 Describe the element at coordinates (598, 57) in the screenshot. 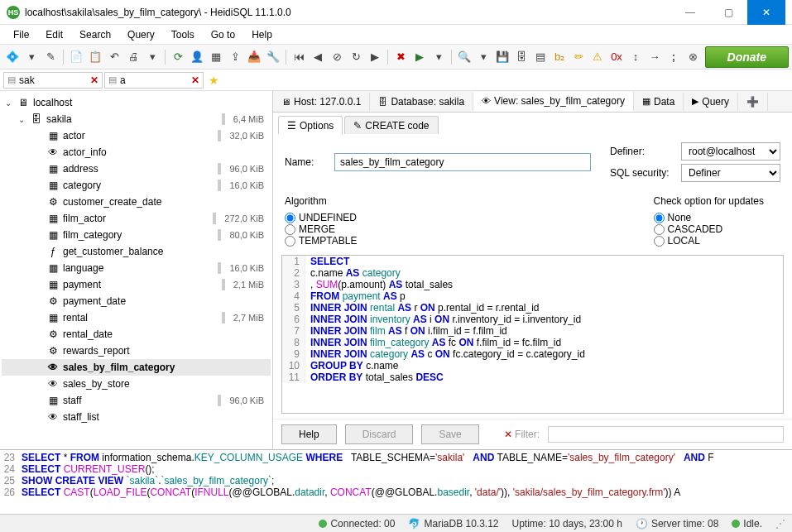

I see `warn-icon: ⚠` at that location.